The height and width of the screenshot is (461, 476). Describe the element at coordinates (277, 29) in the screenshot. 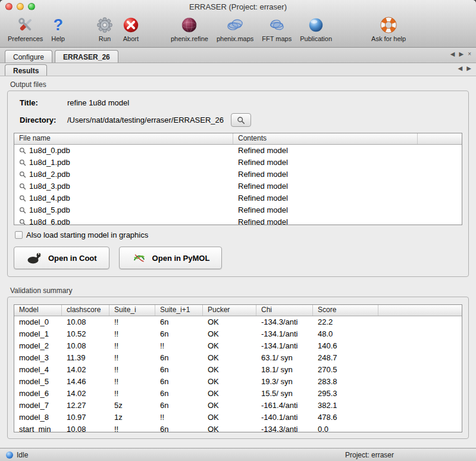

I see `fft-maps-button: FFT maps` at that location.